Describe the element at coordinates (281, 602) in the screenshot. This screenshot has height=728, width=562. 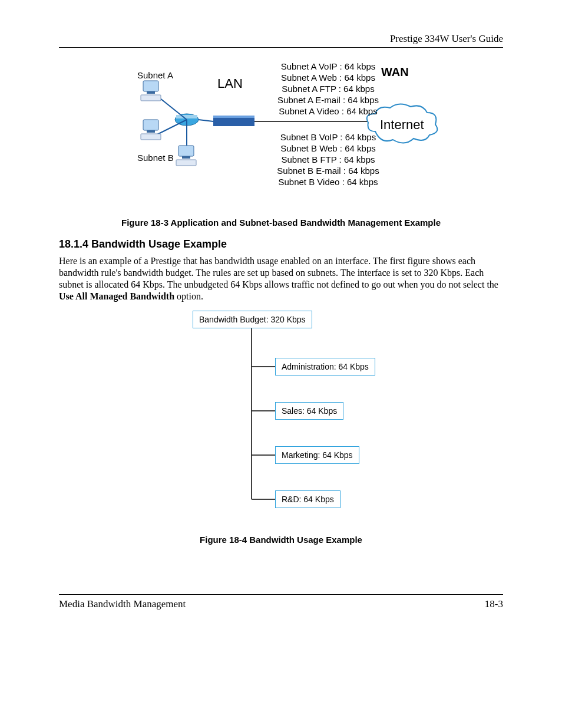
I see `page-footer: Media Bandwidth Management 18-3` at that location.